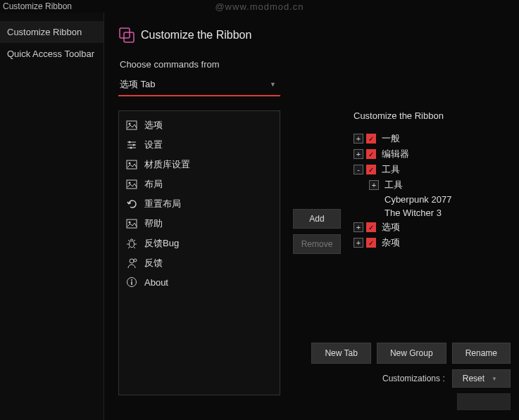  What do you see at coordinates (199, 282) in the screenshot?
I see `command-item: About` at bounding box center [199, 282].